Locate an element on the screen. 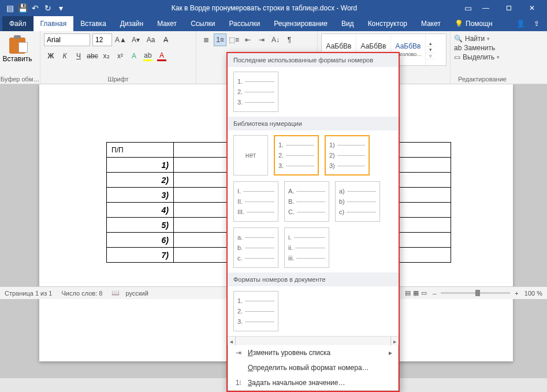  group-label-clipboard: Буфер обм… is located at coordinates (20, 79).